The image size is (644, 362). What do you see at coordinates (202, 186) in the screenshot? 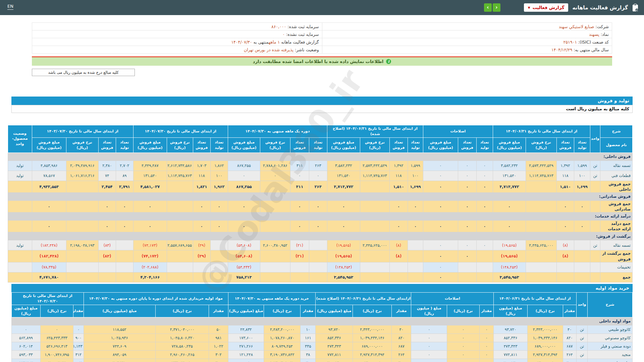
I see `data-cell: ۱,۸۲۱` at bounding box center [202, 186].